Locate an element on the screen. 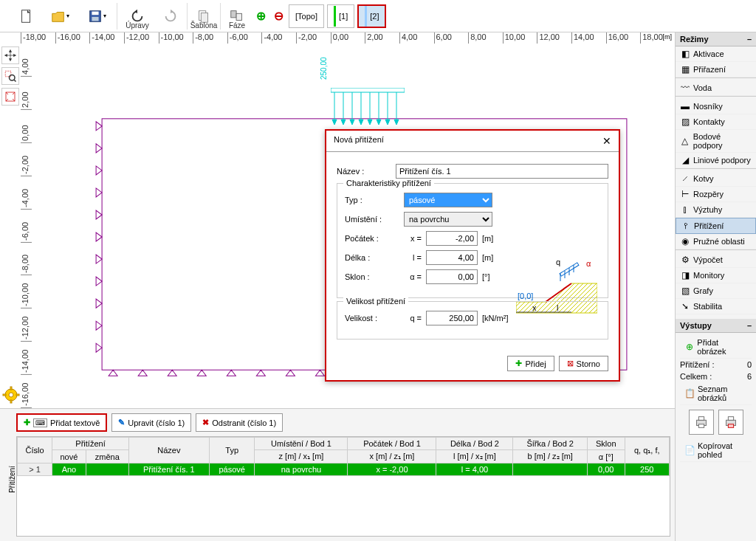 This screenshot has width=756, height=541. mode-item-grafy: ▧Grafy is located at coordinates (716, 291).